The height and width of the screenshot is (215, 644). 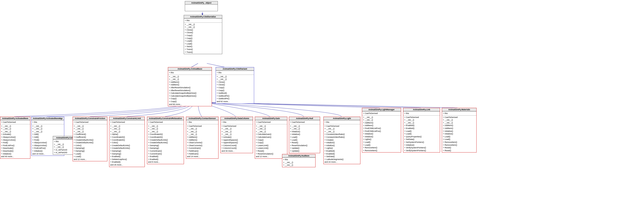 What do you see at coordinates (90, 139) in the screenshot?
I see `class-constraintfriction: AnimatSimPy.ConstraintFriction + CastToD…` at bounding box center [90, 139].